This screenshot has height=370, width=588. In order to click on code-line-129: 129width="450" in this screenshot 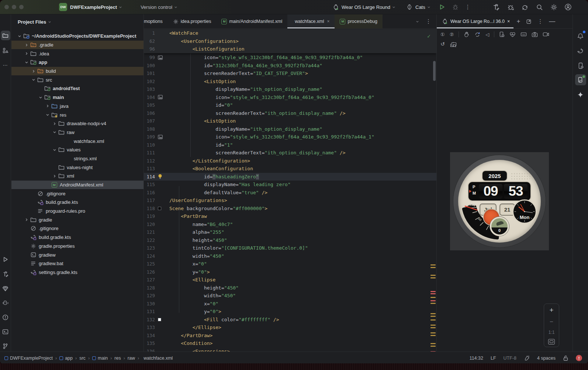, I will do `click(290, 296)`.